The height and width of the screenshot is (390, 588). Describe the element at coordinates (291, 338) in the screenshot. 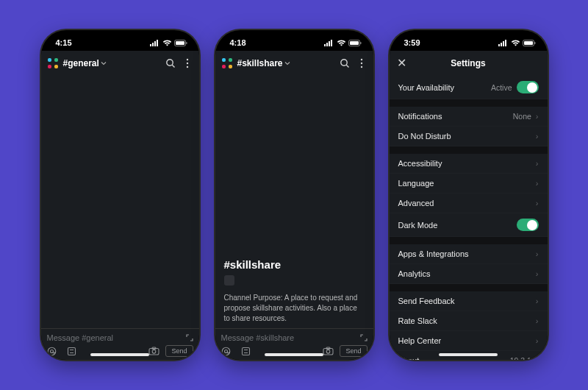

I see `message-input: Message #skillshare` at that location.